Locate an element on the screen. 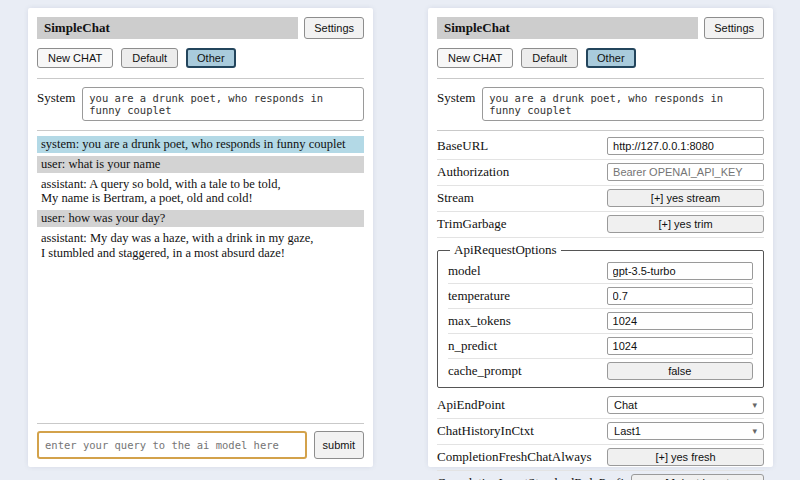  cache-prompt-toggle-button: false is located at coordinates (680, 371).